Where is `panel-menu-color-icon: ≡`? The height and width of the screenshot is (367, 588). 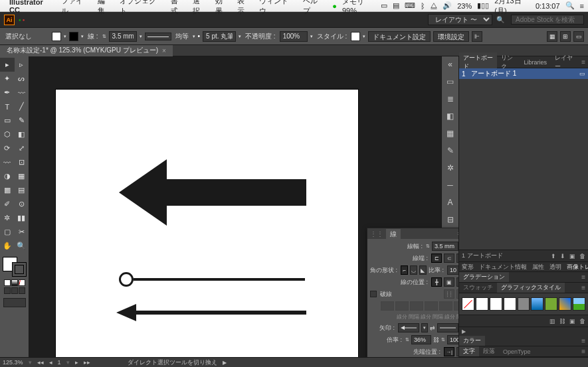
panel-menu-color-icon: ≡ is located at coordinates (583, 341).